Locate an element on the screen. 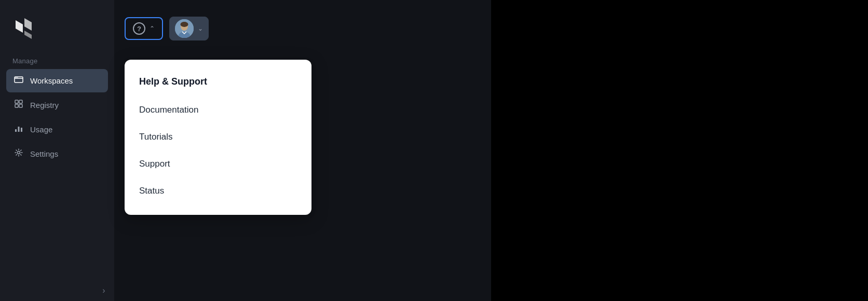 This screenshot has height=301, width=868. sidebar-nav: Workspaces Registry is located at coordinates (57, 117).